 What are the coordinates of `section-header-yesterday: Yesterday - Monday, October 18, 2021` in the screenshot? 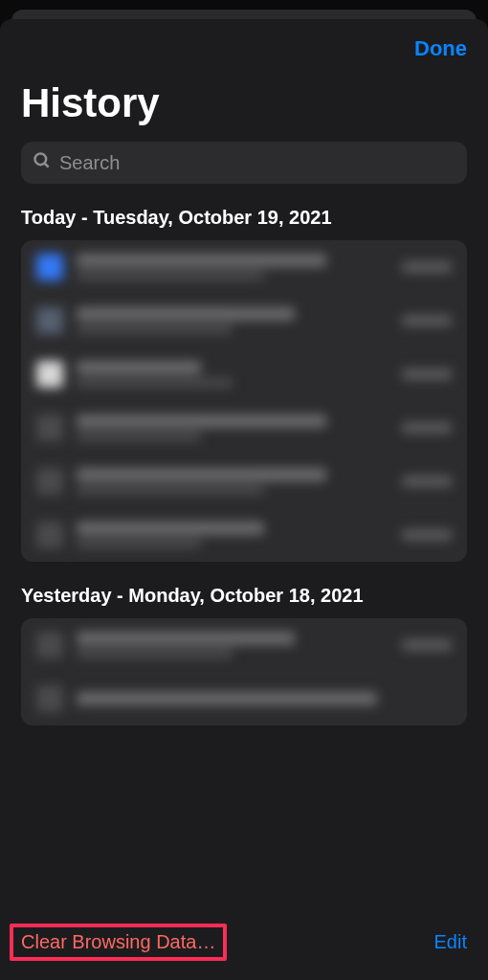 It's located at (244, 601).